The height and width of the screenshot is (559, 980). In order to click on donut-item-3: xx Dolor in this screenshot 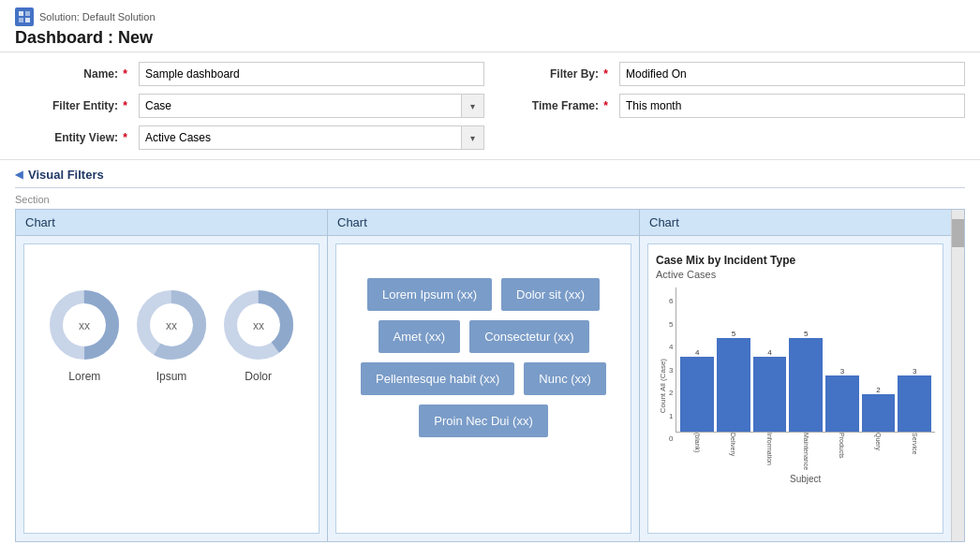, I will do `click(259, 335)`.